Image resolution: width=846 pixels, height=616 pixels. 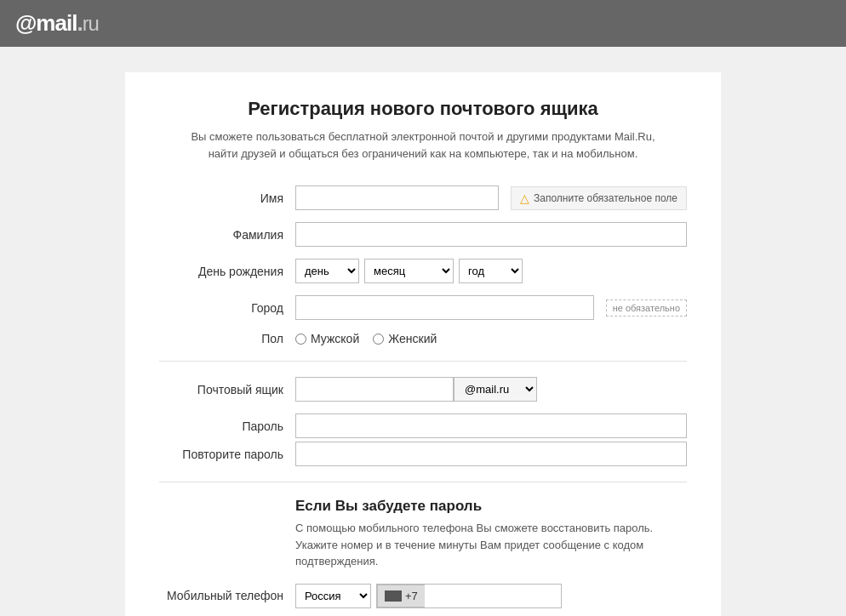 What do you see at coordinates (647, 308) in the screenshot?
I see `city-optional-badge: не обязательно` at bounding box center [647, 308].